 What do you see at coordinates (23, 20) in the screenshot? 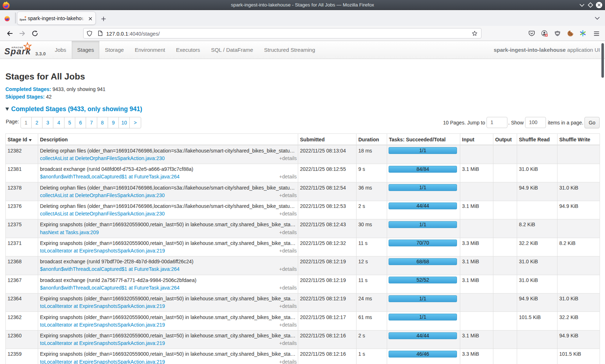
I see `svg-text: Spark` at bounding box center [23, 20].